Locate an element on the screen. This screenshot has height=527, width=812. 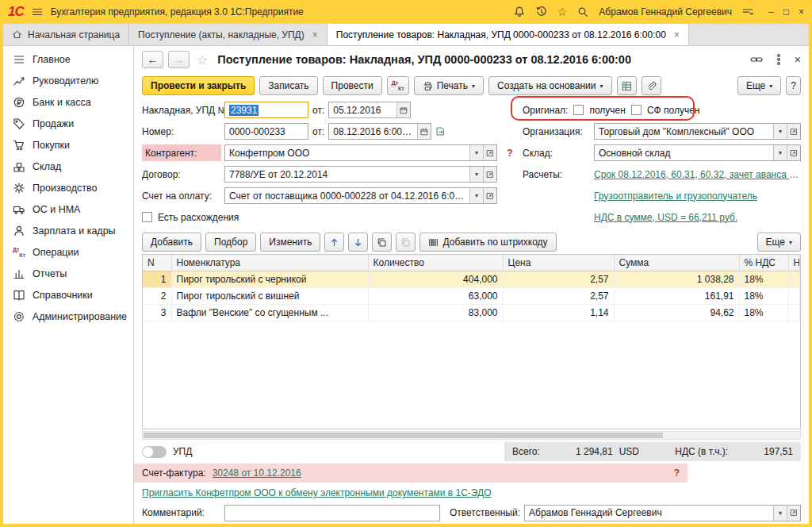
vat-in-sum-link: НДС в сумме, USD = 66,211 руб. is located at coordinates (666, 217).